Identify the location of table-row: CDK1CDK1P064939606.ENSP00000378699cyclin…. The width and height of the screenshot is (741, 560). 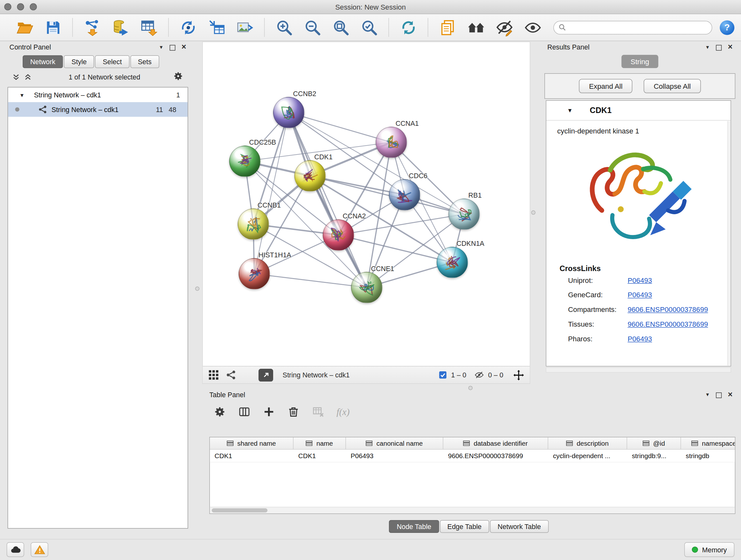
(472, 456).